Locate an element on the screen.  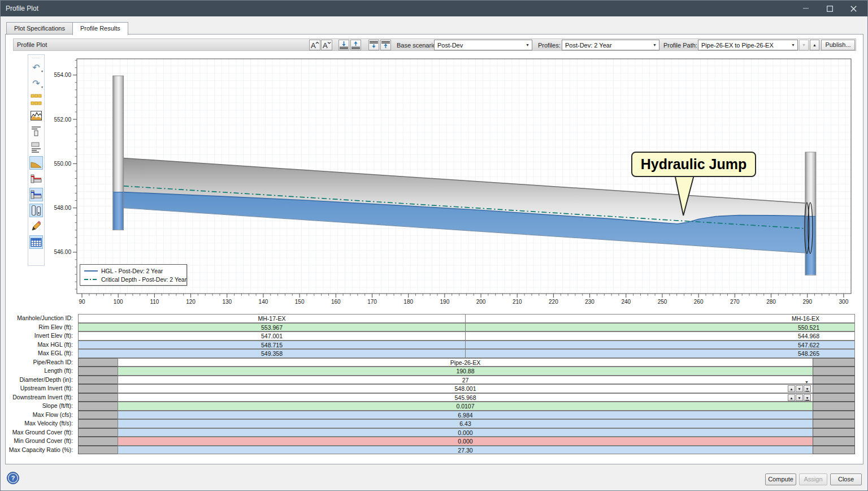
cell-min-ground-cover: 0.000 is located at coordinates (466, 441).